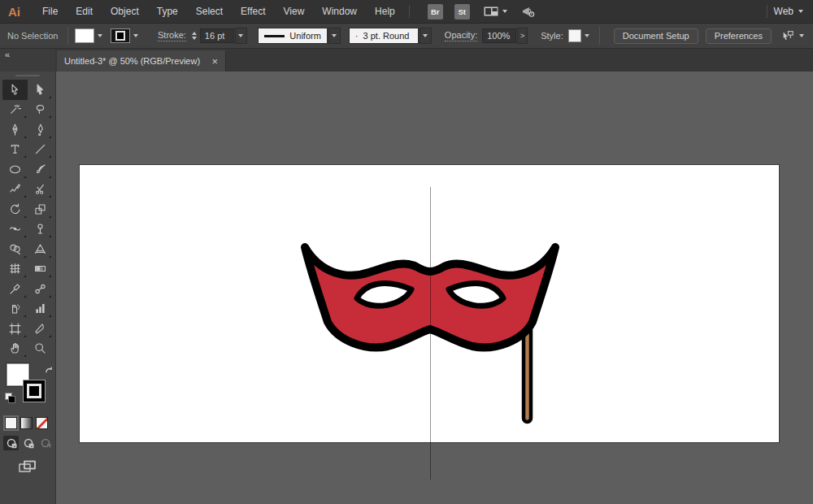 Image resolution: width=813 pixels, height=504 pixels. I want to click on magic-wand-tool, so click(15, 111).